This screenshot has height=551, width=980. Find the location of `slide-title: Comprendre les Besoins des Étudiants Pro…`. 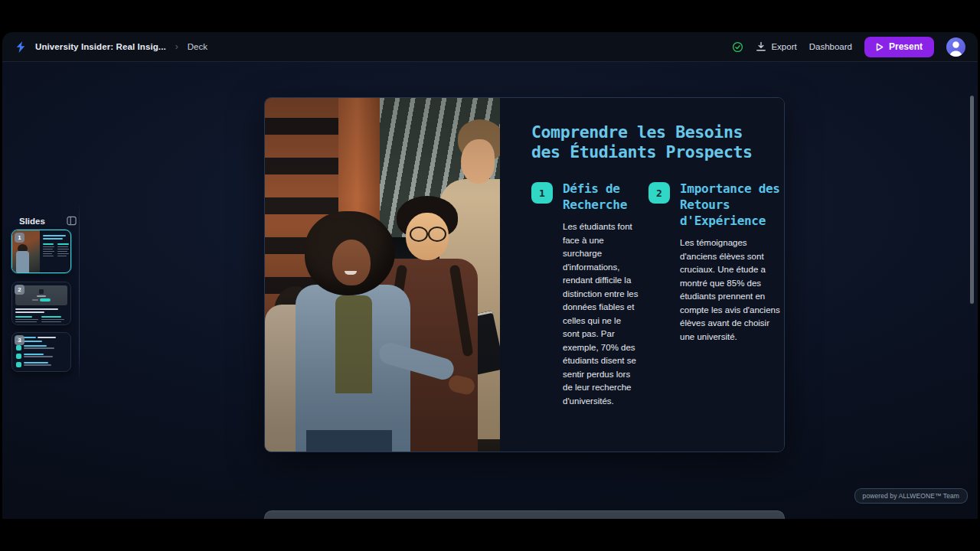

slide-title: Comprendre les Besoins des Étudiants Pro… is located at coordinates (649, 142).